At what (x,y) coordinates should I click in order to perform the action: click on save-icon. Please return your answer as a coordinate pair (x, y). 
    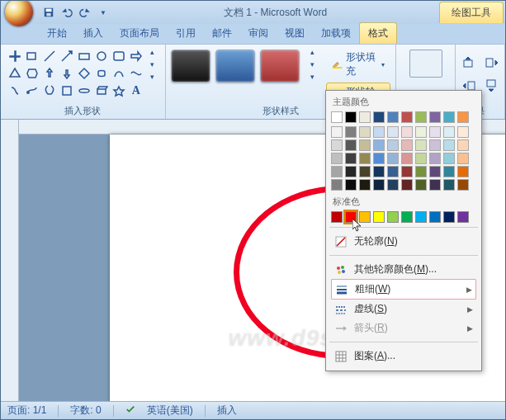
    Looking at the image, I should click on (49, 12).